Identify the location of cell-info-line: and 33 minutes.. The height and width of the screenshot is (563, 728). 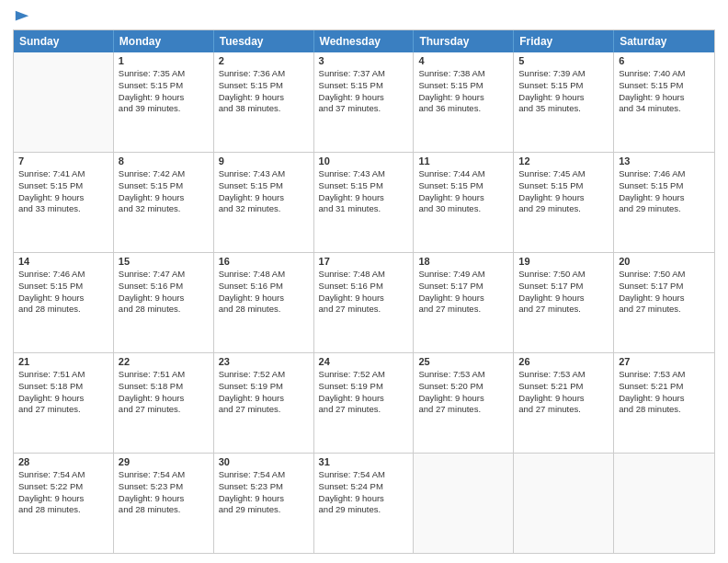
(63, 210).